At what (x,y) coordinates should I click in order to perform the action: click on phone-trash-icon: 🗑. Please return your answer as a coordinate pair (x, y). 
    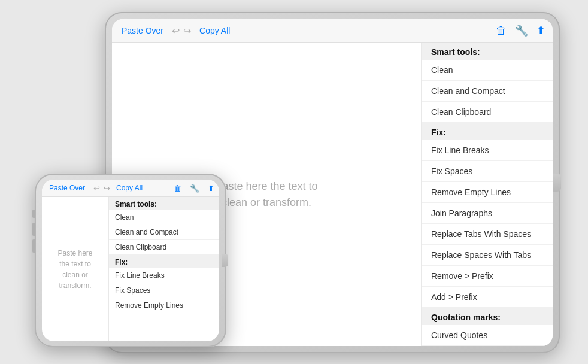
    Looking at the image, I should click on (177, 188).